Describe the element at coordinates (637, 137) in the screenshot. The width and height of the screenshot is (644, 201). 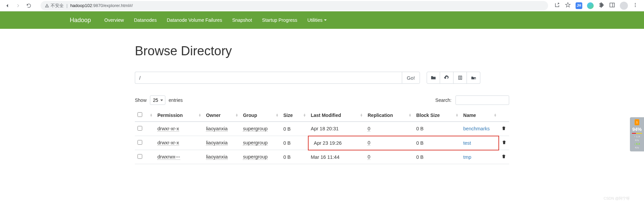
I see `widget-up: ↑ 1.9` at that location.